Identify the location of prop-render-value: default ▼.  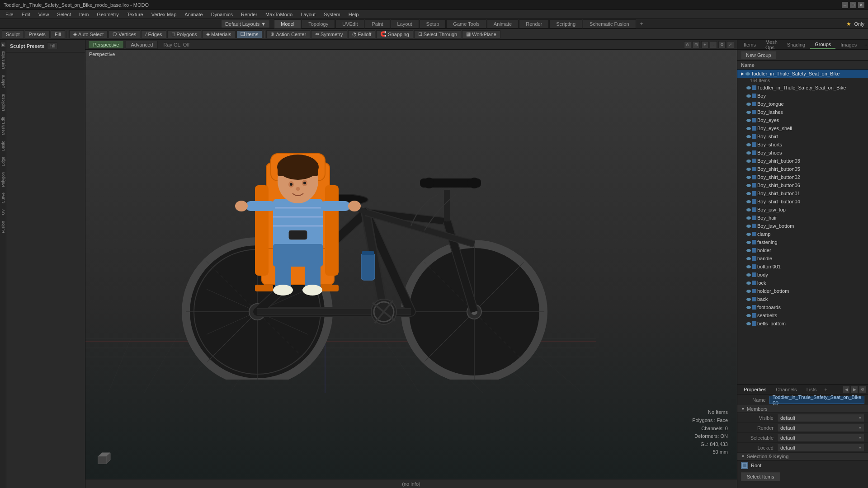
(821, 428).